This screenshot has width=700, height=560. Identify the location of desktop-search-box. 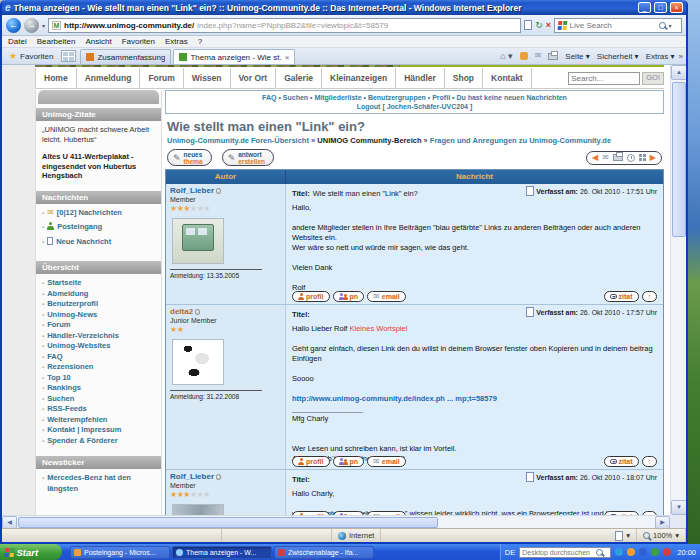
(565, 552).